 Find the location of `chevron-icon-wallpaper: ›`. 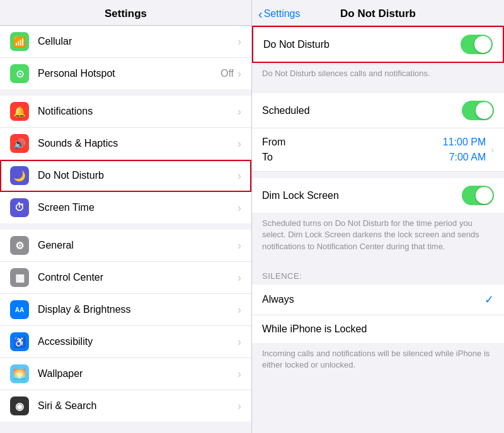

chevron-icon-wallpaper: › is located at coordinates (239, 374).